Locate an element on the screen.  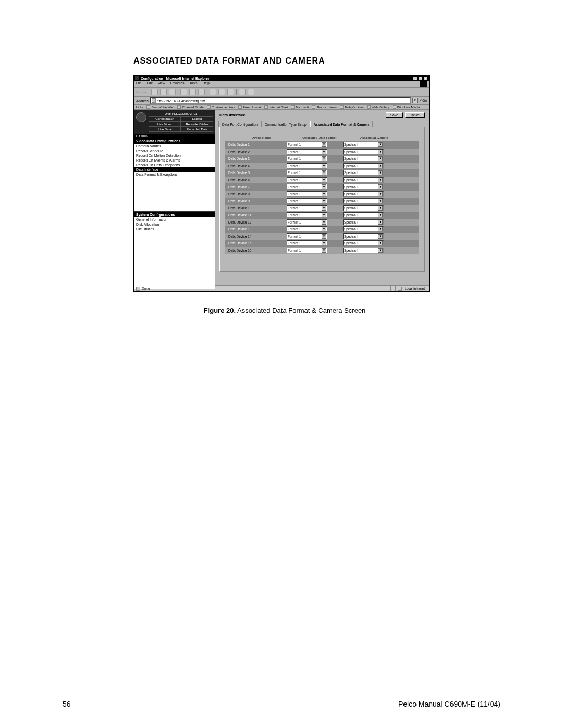
tab: Data Port Configuration is located at coordinates (240, 124).